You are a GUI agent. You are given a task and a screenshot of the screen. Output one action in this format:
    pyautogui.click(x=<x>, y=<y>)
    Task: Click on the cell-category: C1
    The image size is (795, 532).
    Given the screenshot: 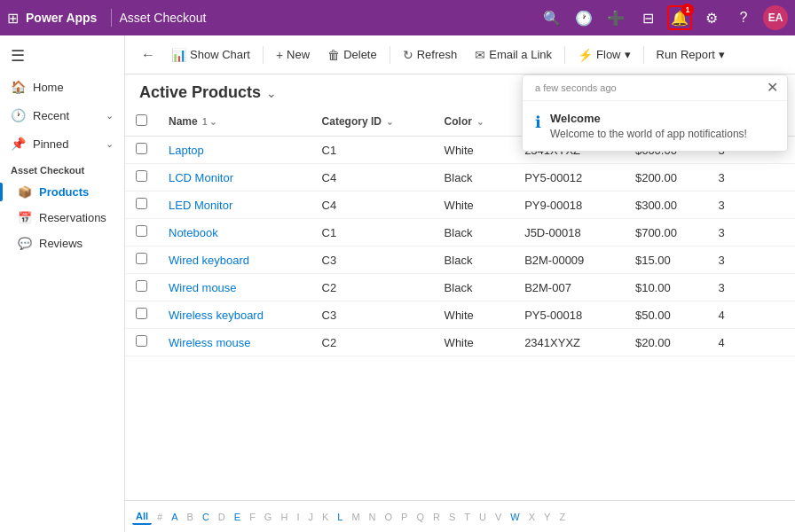 What is the action you would take?
    pyautogui.click(x=373, y=151)
    